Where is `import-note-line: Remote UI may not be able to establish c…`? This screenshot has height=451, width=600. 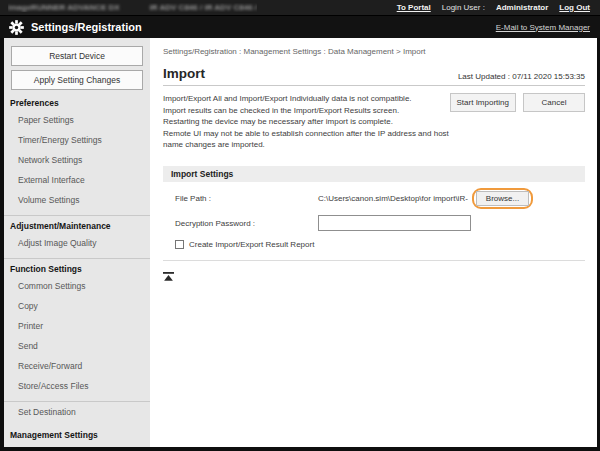
import-note-line: Remote UI may not be able to establish c… is located at coordinates (306, 134).